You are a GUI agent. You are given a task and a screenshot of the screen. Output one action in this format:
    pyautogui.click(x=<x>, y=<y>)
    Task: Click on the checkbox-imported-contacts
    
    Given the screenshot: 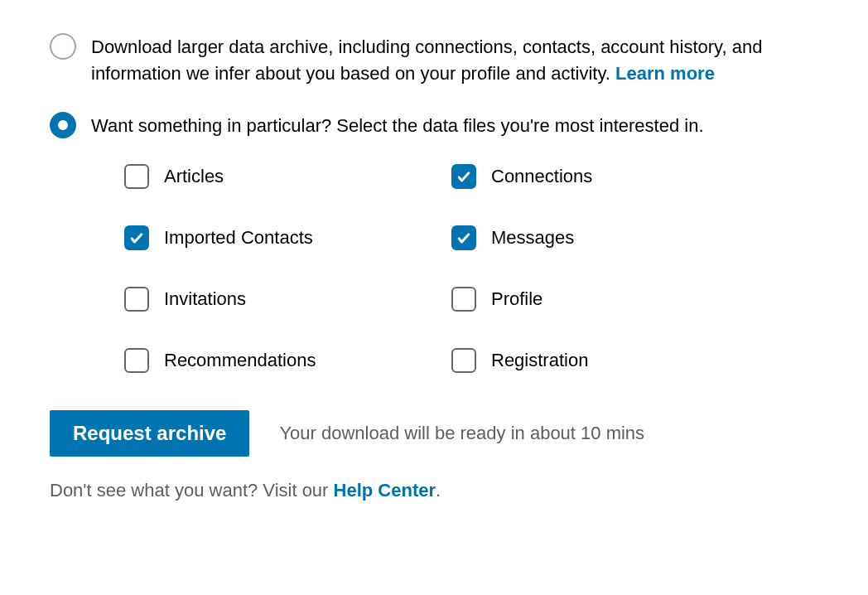 What is the action you would take?
    pyautogui.click(x=137, y=238)
    